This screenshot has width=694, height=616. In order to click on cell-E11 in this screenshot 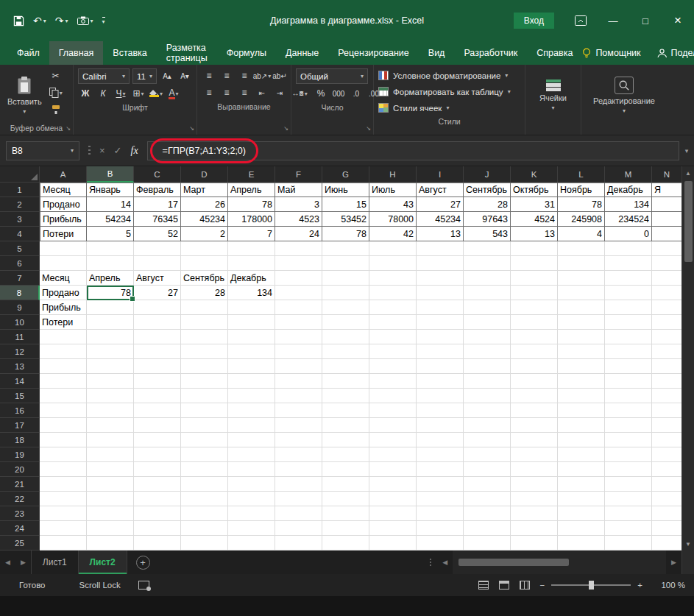, I will do `click(252, 337)`.